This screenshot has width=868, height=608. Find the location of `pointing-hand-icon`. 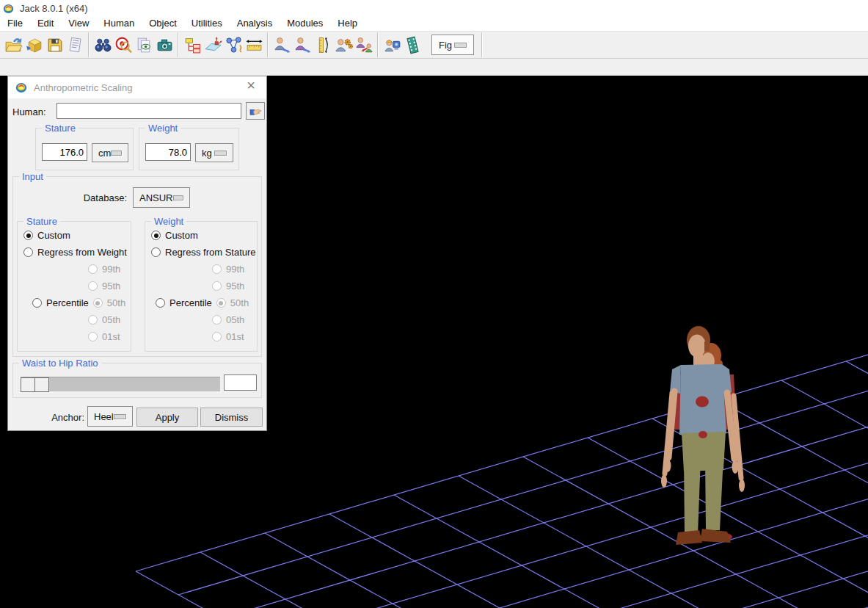

pointing-hand-icon is located at coordinates (255, 112).